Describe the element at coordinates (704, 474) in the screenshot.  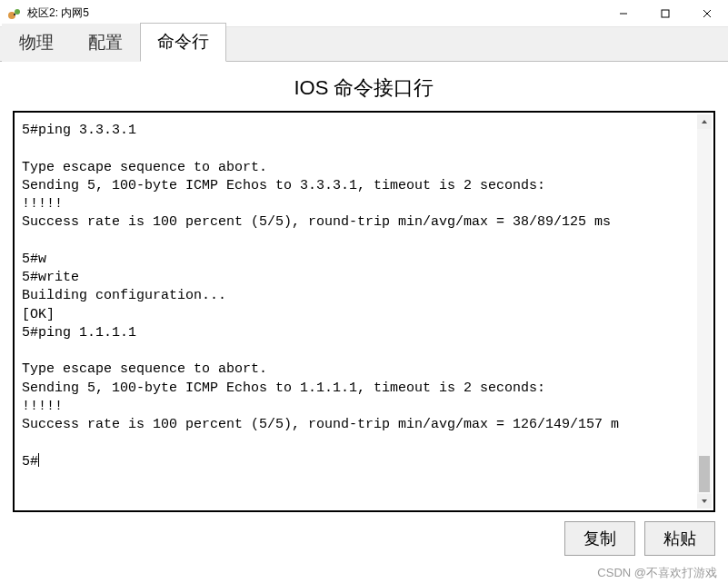
I see `scroll-thumb` at that location.